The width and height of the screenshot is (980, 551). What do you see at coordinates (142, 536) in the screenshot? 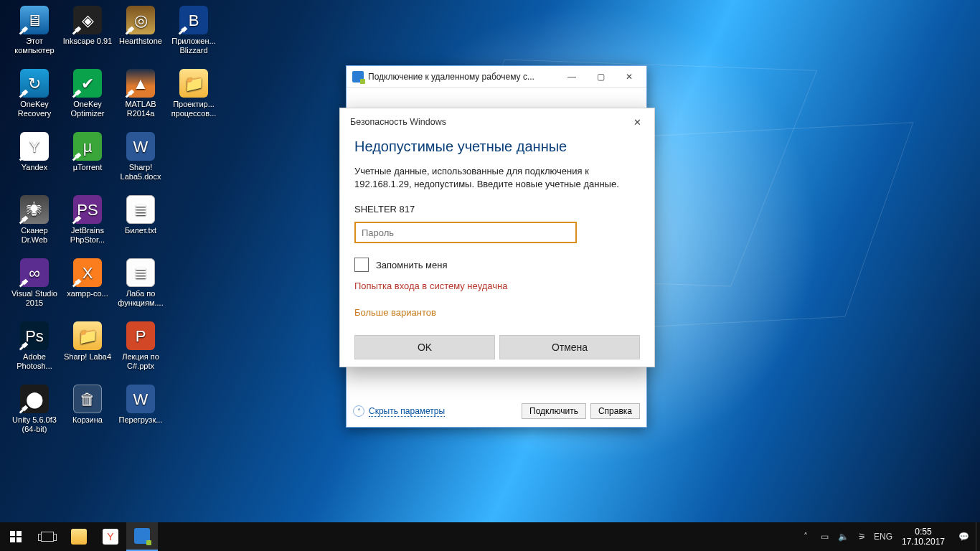
I see `rdp-icon` at bounding box center [142, 536].